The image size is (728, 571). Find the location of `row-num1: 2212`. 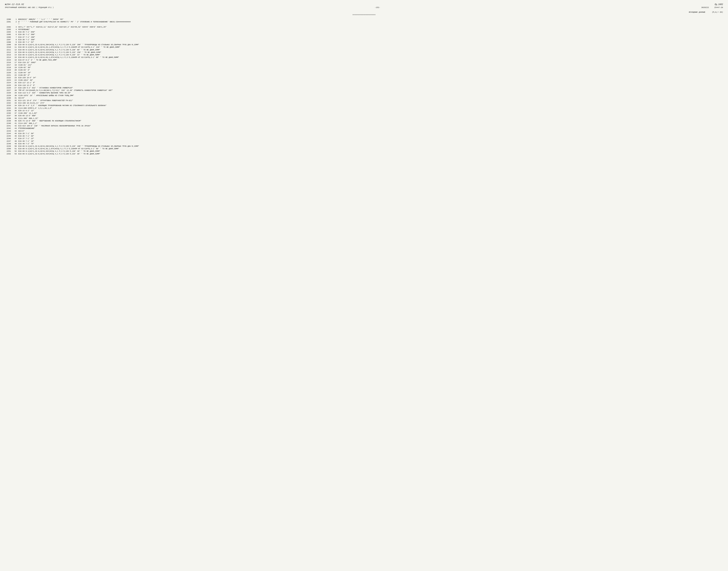

row-num1: 2212 is located at coordinates (9, 52).